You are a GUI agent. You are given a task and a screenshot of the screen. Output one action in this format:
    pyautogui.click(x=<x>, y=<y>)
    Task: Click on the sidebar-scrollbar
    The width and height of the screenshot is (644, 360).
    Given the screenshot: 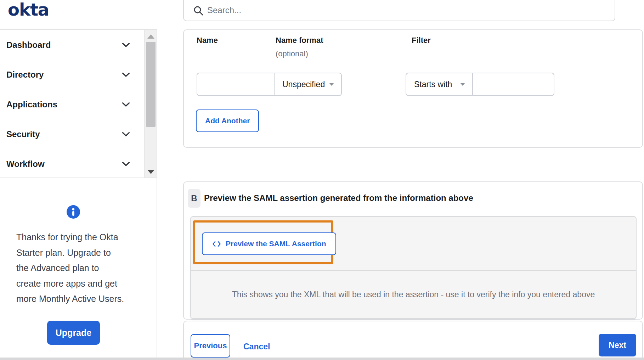 What is the action you would take?
    pyautogui.click(x=151, y=104)
    